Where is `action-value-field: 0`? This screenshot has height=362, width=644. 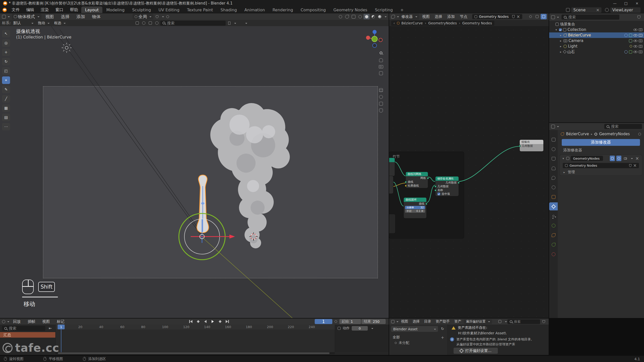 action-value-field: 0 is located at coordinates (360, 328).